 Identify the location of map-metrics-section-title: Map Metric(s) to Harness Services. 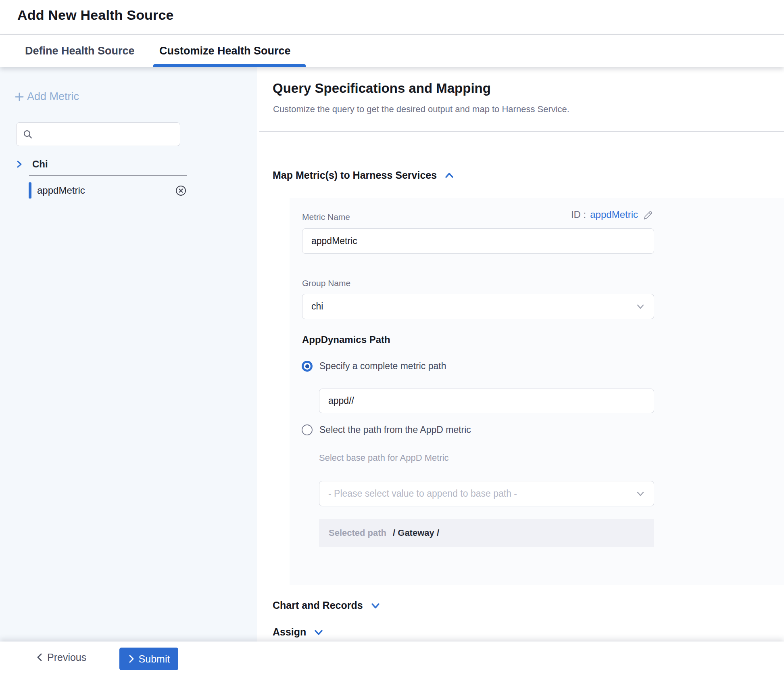
(355, 175).